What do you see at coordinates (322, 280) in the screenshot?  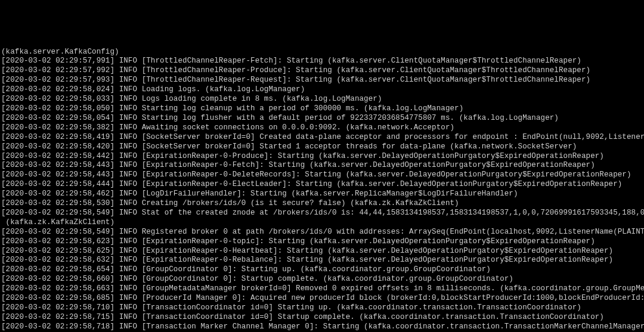 I see `log-line: [2020-03-02 02:29:58,660] INFO [GroupCoo…` at bounding box center [322, 280].